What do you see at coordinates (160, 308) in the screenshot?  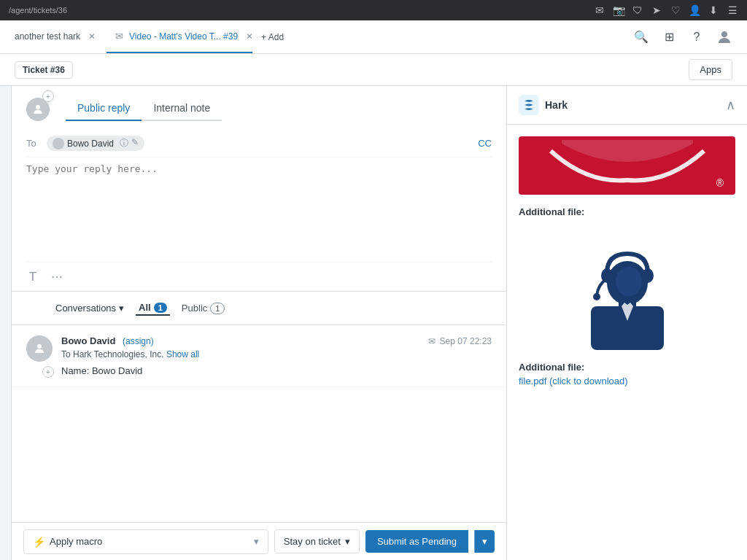 I see `conv-all-badge: 1` at bounding box center [160, 308].